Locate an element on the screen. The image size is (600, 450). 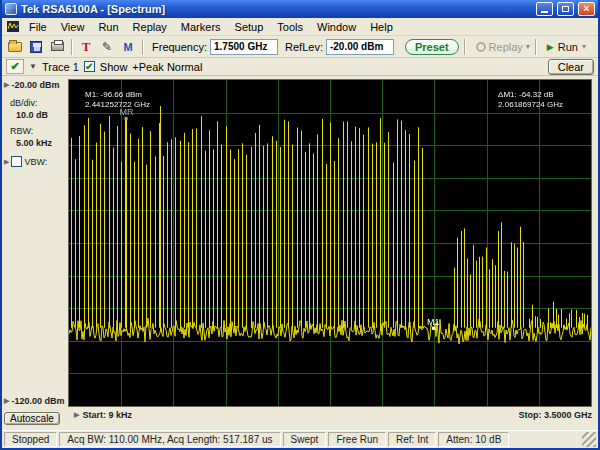
open-file-icon is located at coordinates (15, 47).